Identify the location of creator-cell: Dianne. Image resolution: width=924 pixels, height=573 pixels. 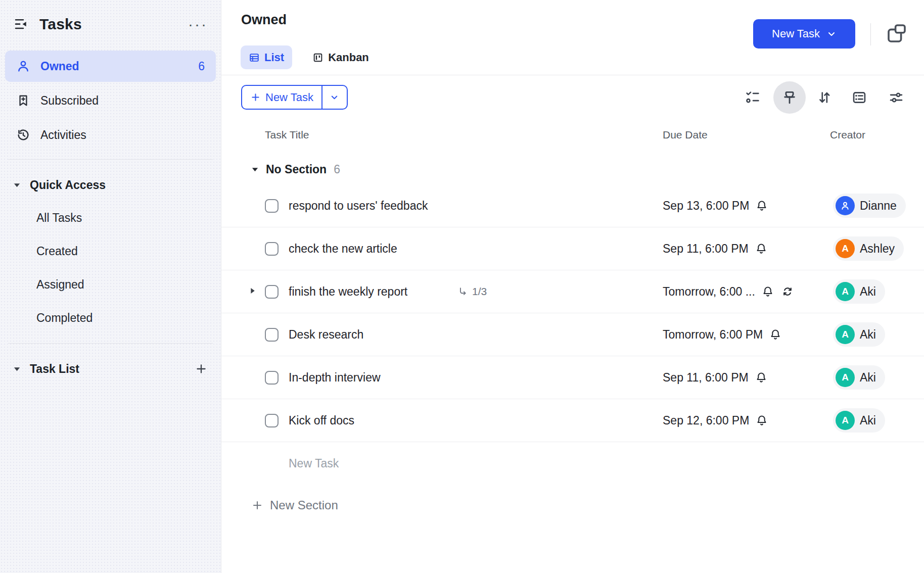
(869, 206).